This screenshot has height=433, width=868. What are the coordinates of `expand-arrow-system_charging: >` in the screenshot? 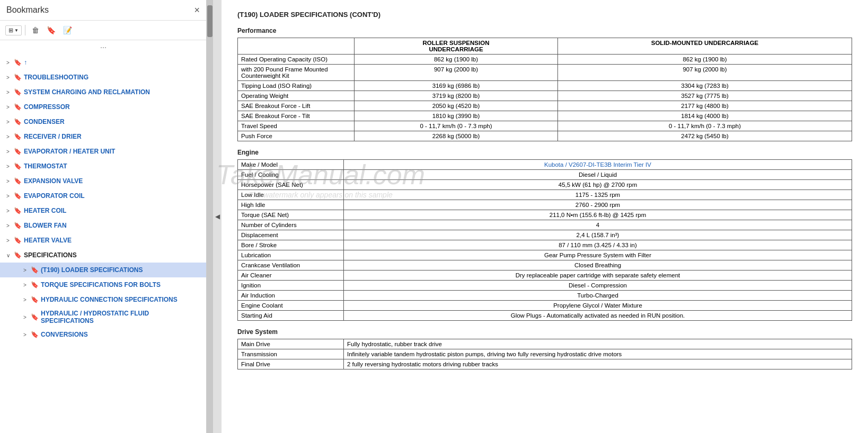 It's located at (8, 92).